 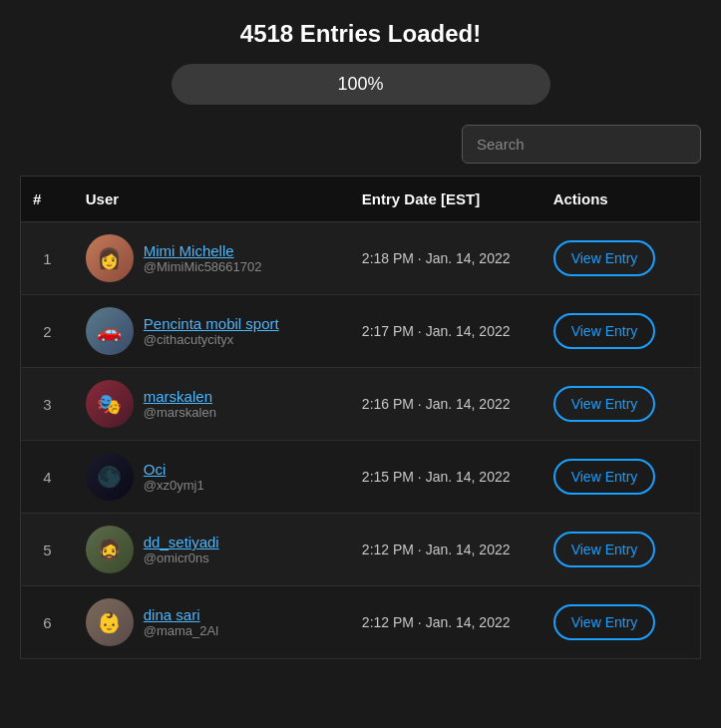 What do you see at coordinates (110, 404) in the screenshot?
I see `avatar: 🎭` at bounding box center [110, 404].